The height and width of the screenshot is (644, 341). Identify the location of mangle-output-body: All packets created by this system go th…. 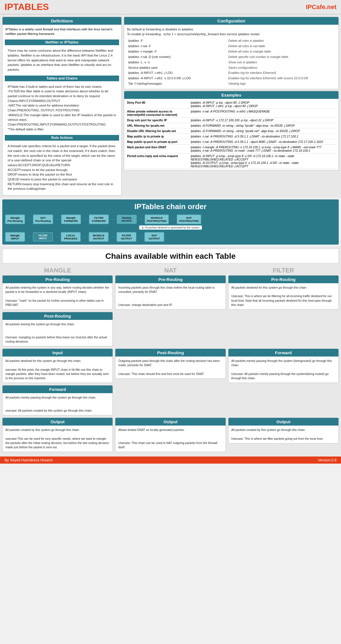
(57, 439).